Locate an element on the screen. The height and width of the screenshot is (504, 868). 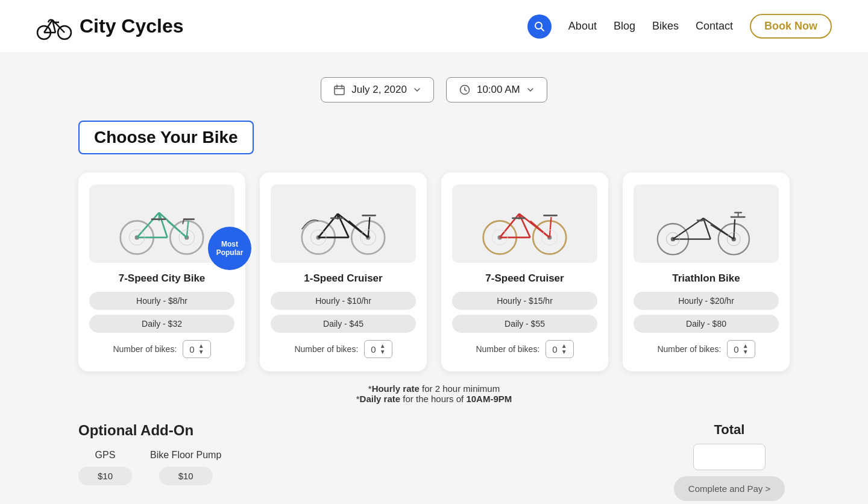
addon-pump-name: Bike Floor Pump is located at coordinates (186, 455).